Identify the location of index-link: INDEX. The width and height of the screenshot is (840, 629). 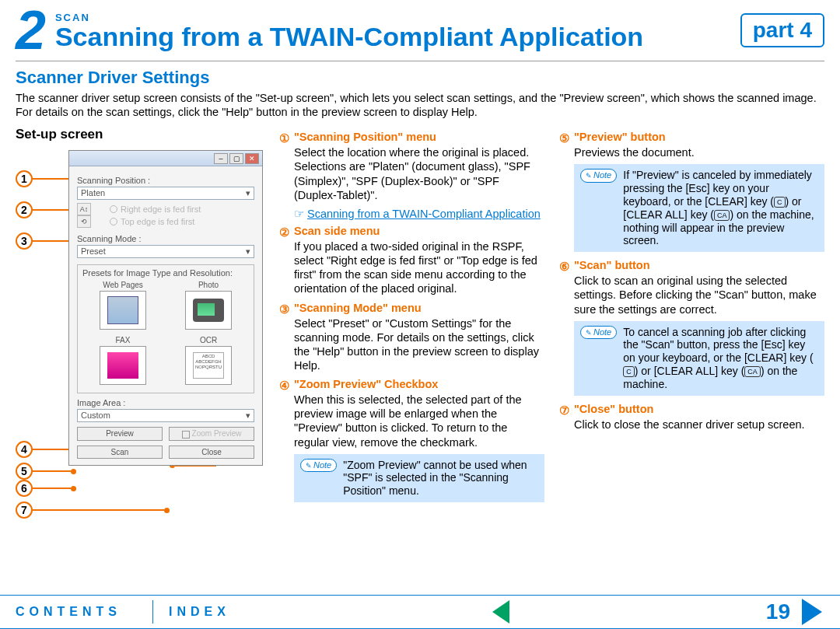
(199, 612).